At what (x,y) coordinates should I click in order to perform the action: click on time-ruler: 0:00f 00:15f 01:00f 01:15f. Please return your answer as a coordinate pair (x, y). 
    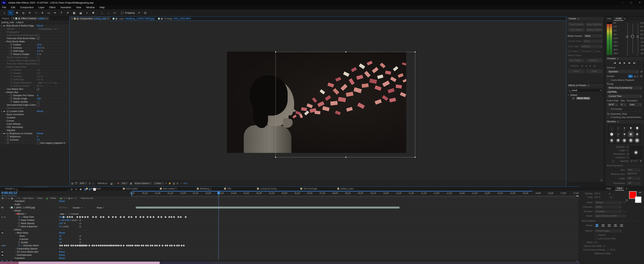
    Looking at the image, I should click on (354, 194).